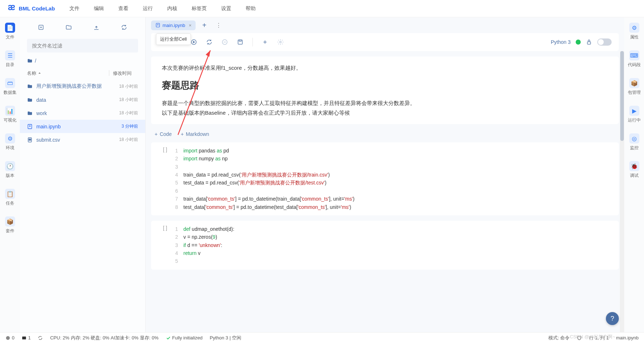 The width and height of the screenshot is (644, 343). I want to click on rail-套件: 📦套件, so click(10, 225).